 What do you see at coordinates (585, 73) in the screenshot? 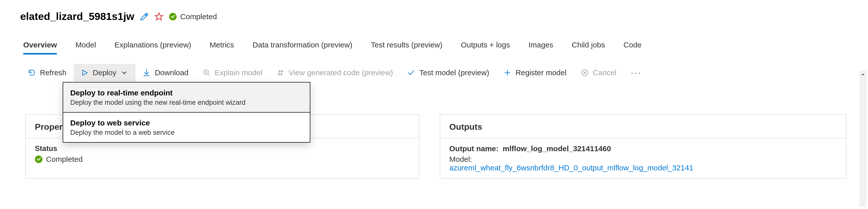
I see `cancel-icon` at bounding box center [585, 73].